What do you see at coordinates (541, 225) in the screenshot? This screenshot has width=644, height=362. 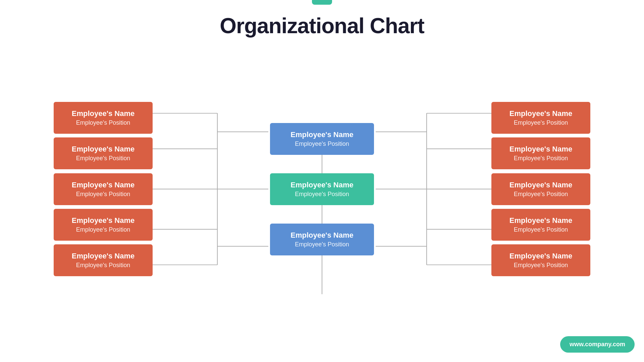 I see `right-card-4: Employee's Name Employee's Position` at bounding box center [541, 225].